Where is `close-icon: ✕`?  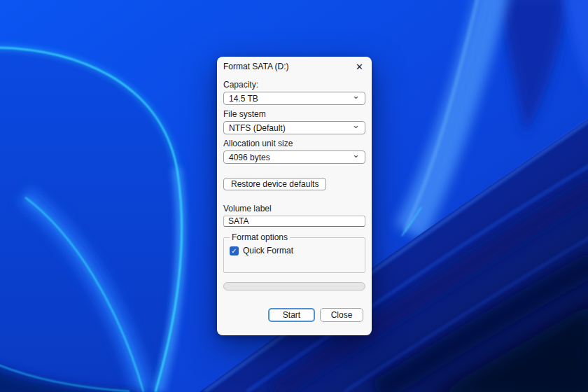
close-icon: ✕ is located at coordinates (360, 67).